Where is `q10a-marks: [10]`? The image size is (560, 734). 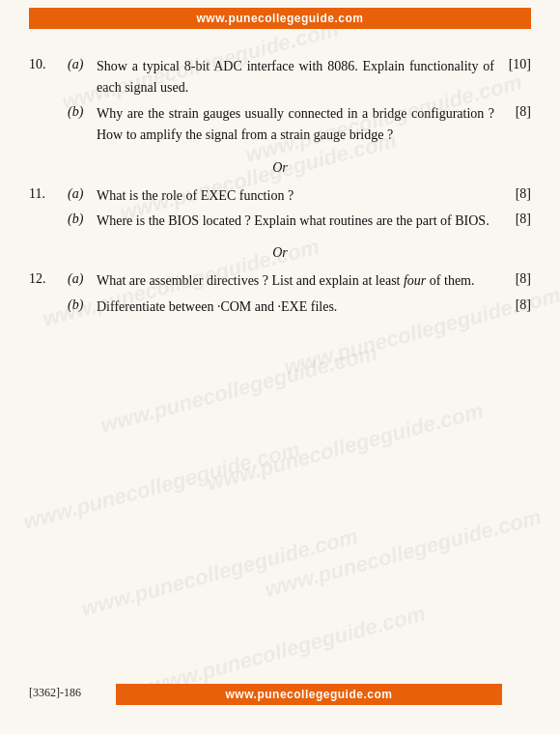
q10a-marks: [10] is located at coordinates (513, 77).